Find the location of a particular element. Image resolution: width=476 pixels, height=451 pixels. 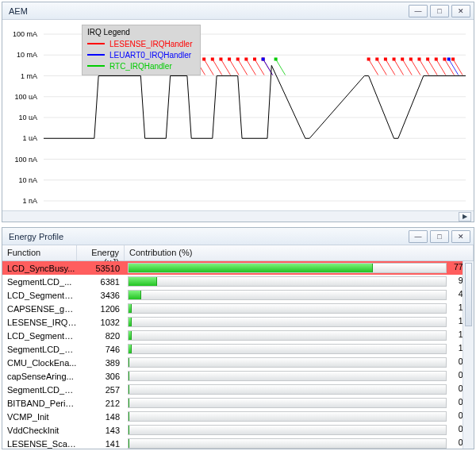

table-row: CAPSENSE_getS...12061% is located at coordinates (238, 308).